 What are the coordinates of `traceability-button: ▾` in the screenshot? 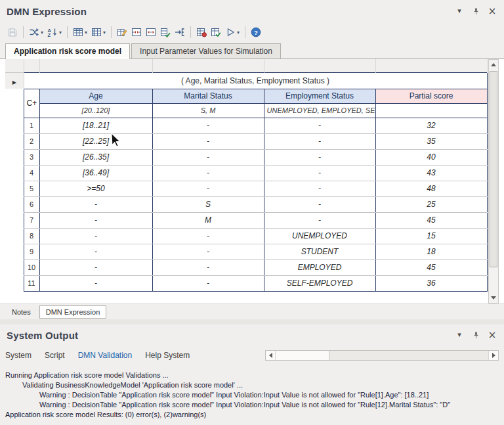 It's located at (36, 32).